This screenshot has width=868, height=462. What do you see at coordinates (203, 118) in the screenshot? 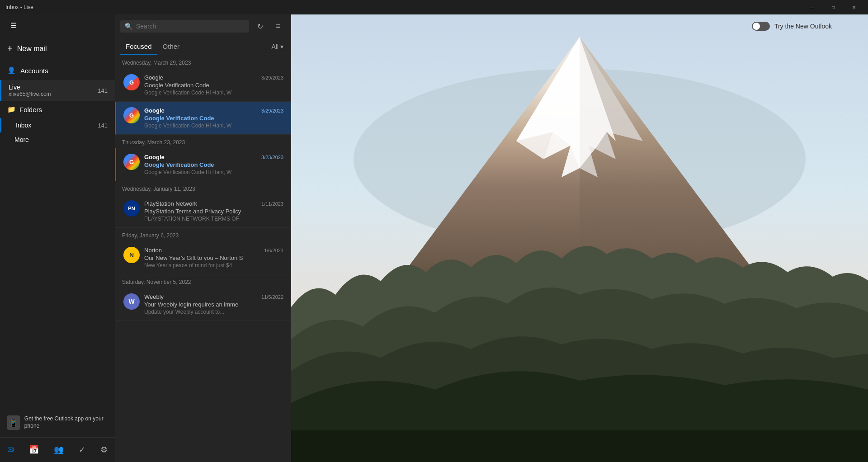
I see `email-item-e2: G Google 3/29/2023 Google Verification C…` at bounding box center [203, 118].